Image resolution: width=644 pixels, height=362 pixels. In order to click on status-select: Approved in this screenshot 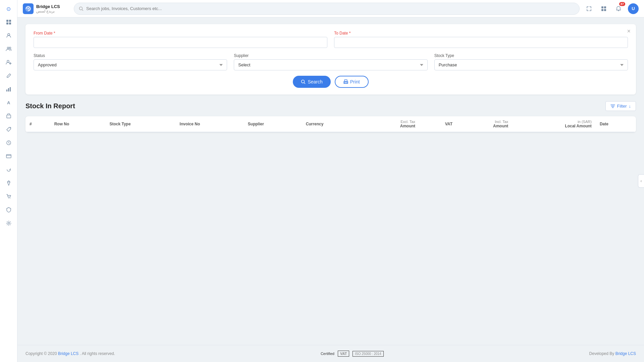, I will do `click(130, 65)`.